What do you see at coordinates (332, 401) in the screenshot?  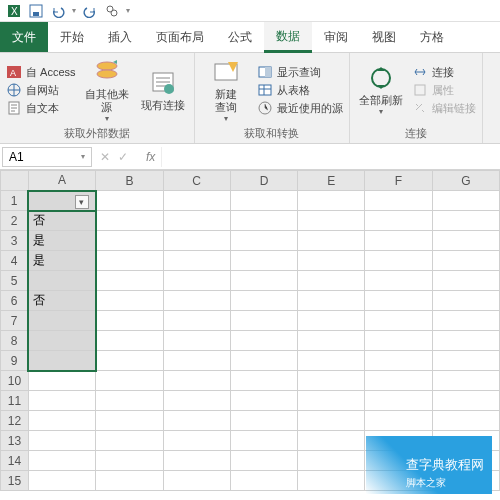 I see `cell-E11` at bounding box center [332, 401].